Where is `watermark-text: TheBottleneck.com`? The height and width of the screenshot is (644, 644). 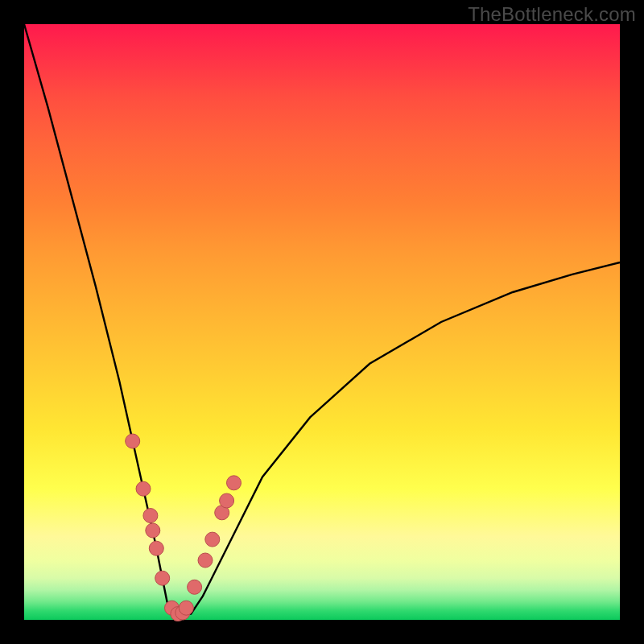 watermark-text: TheBottleneck.com is located at coordinates (552, 14).